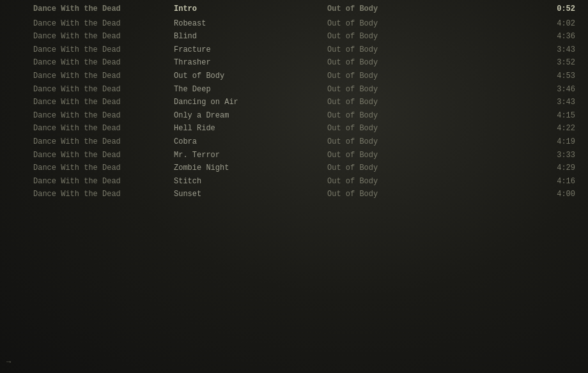  I want to click on table-row: Dance With the DeadRobeastOut of Body4:0…, so click(294, 24).